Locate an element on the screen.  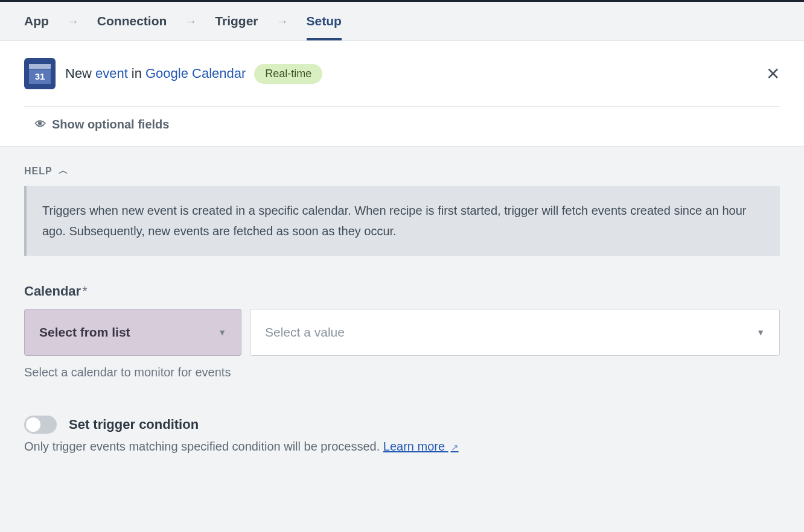
eye-icon: 👁 is located at coordinates (40, 124).